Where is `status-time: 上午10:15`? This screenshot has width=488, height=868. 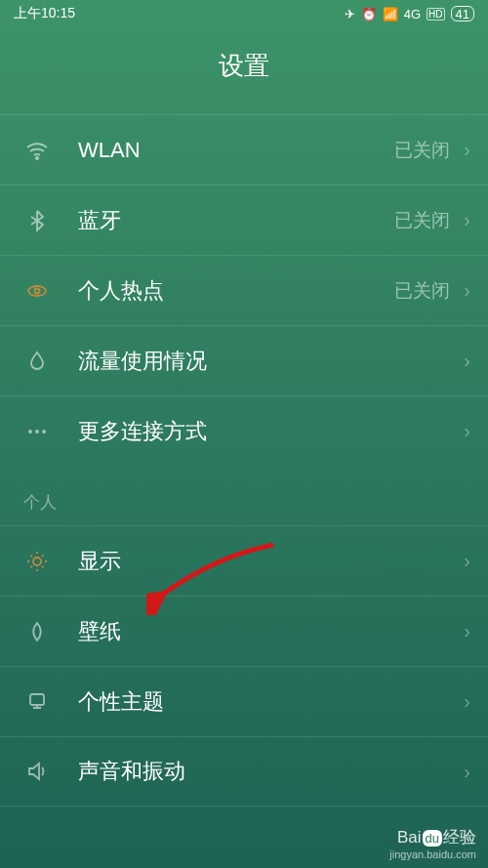
status-time: 上午10:15 is located at coordinates (45, 14).